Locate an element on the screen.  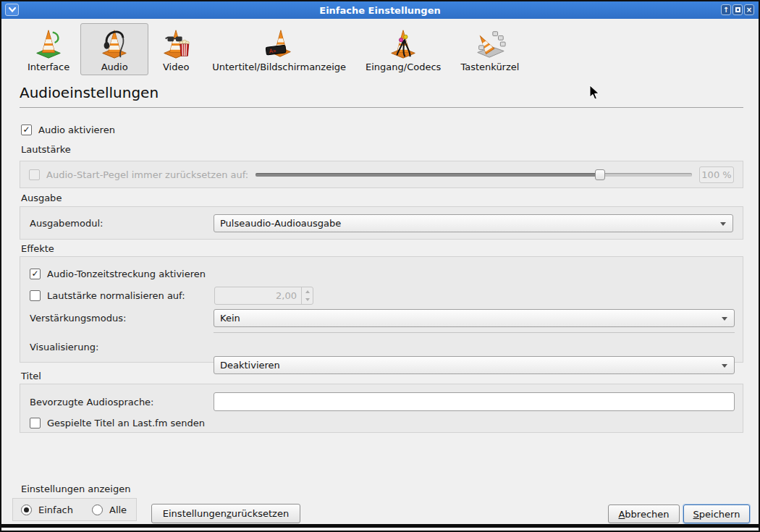
window-title: Einfache Einstellungen is located at coordinates (380, 10).